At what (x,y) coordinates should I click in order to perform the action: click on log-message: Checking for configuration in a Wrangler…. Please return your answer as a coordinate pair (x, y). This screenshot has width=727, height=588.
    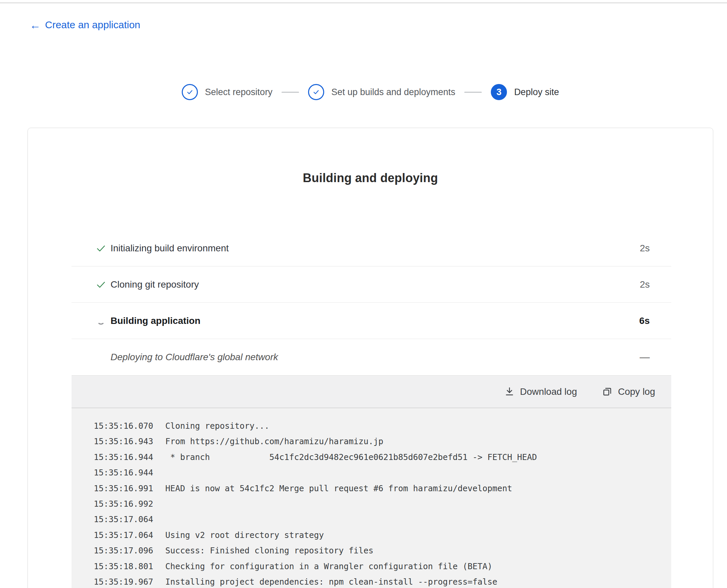
    Looking at the image, I should click on (329, 566).